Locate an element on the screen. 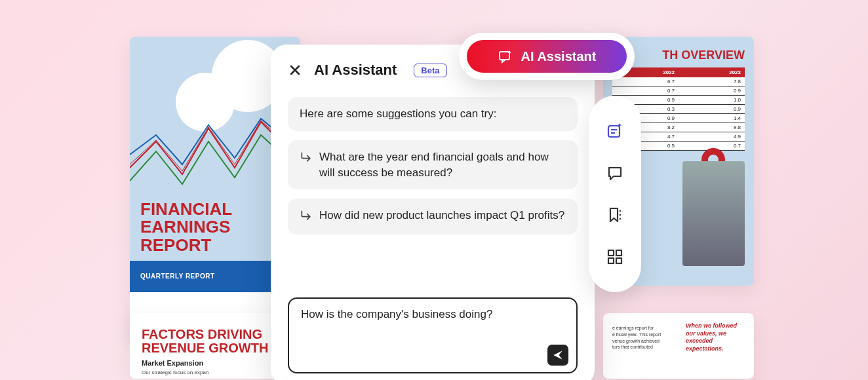 The height and width of the screenshot is (380, 868). sparkle-note-icon is located at coordinates (615, 131).